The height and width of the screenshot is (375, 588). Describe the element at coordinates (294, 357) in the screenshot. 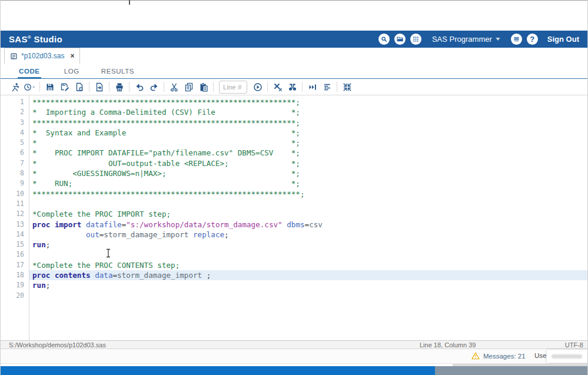

I see `messages-bar: Messages: 21 Use` at that location.